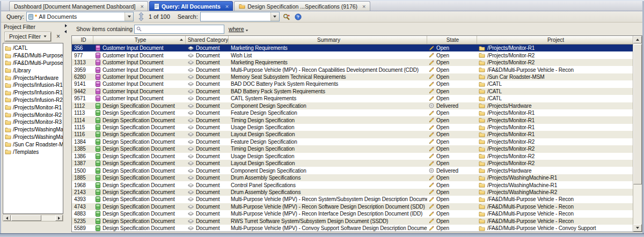 Image resolution: width=644 pixels, height=237 pixels. What do you see at coordinates (555, 40) in the screenshot?
I see `column-header-project: Project` at bounding box center [555, 40].